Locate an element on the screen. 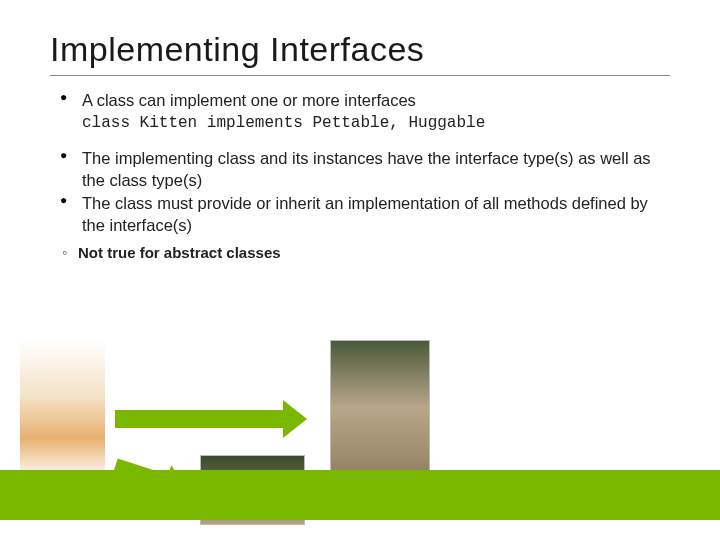  bullet-1-text: A class can implement one or more interf… is located at coordinates (249, 100).